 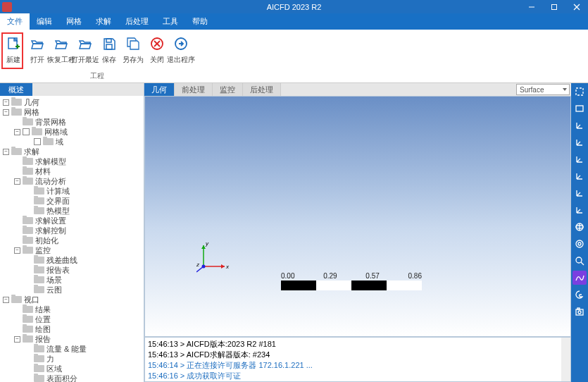 I want to click on tool-fit-button, so click(x=580, y=92).